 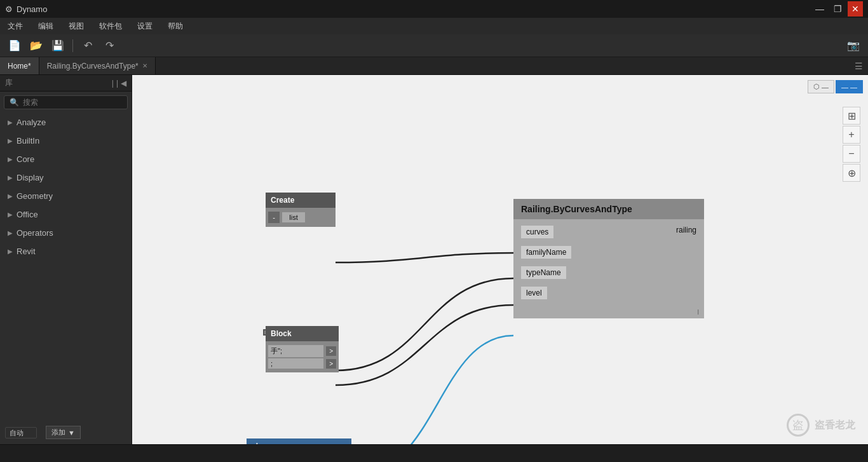 What do you see at coordinates (851, 154) in the screenshot?
I see `zoom-out-icon: −` at bounding box center [851, 154].